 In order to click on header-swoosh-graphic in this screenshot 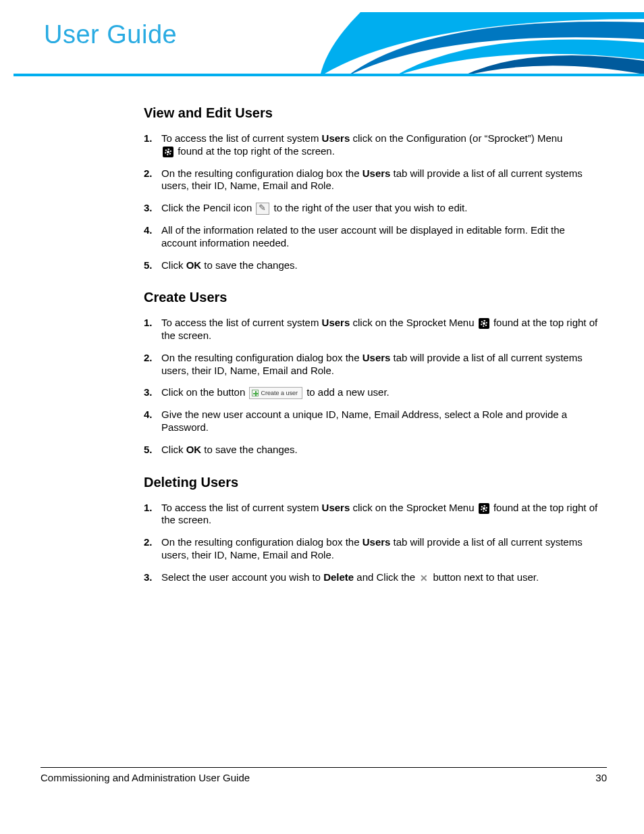, I will do `click(482, 45)`.